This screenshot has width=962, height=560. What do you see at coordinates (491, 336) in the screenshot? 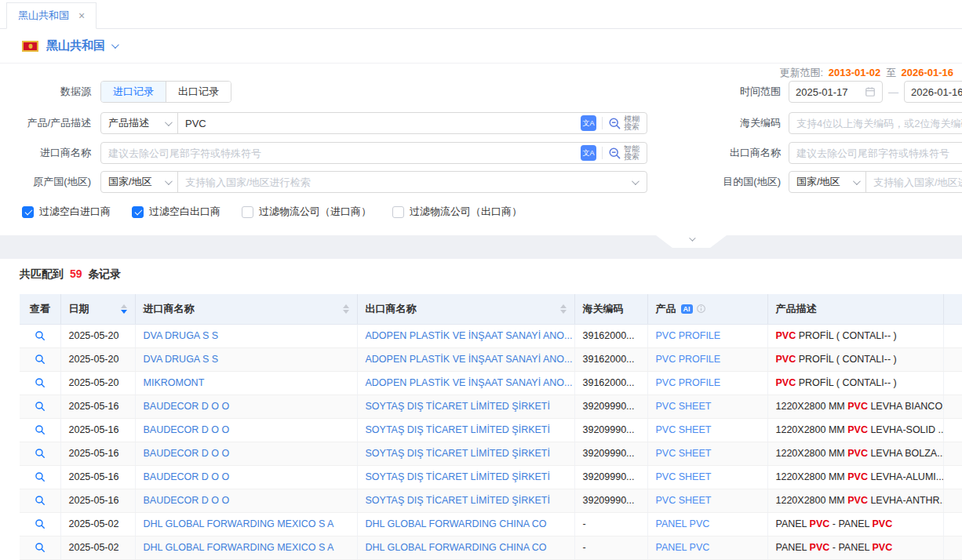
I see `table-row: 2025-05-20DVA DRUGA S SADOPEN PLASTİK VE…` at bounding box center [491, 336].